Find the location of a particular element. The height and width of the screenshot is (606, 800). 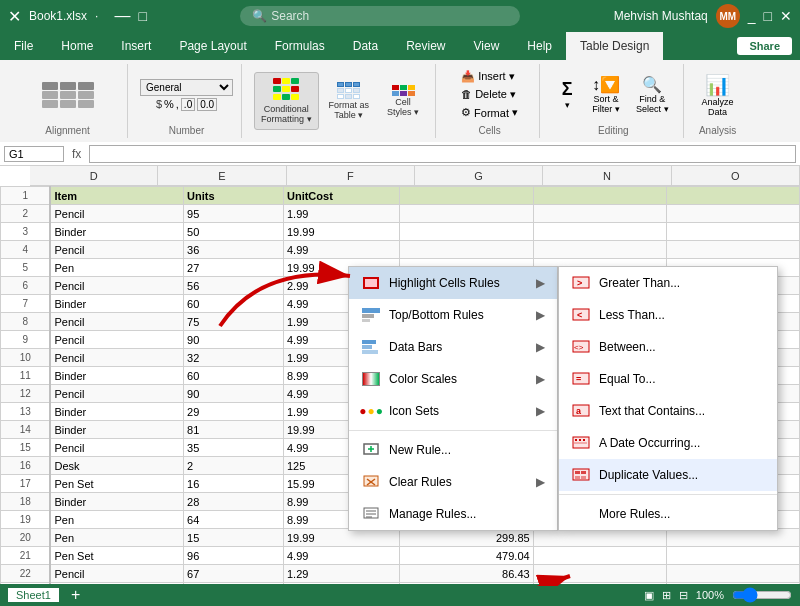

cell-2-2: 1.99 is located at coordinates (342, 214).